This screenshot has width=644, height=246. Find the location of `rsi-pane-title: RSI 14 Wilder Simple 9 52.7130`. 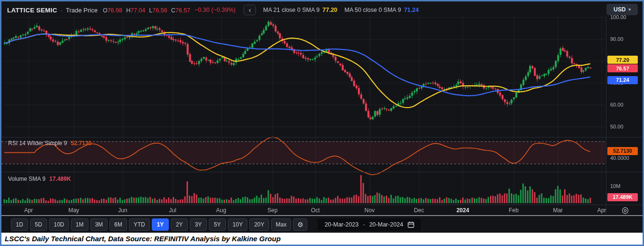

rsi-pane-title: RSI 14 Wilder Simple 9 52.7130 is located at coordinates (49, 143).